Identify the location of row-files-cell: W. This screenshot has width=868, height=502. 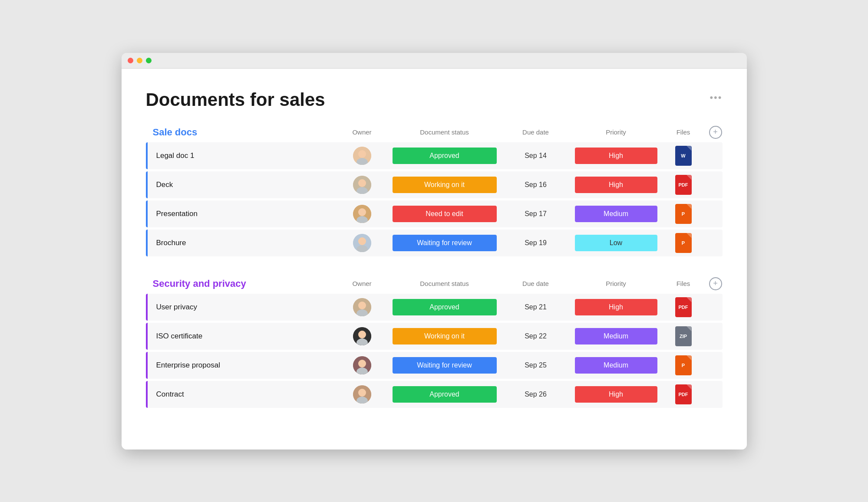
(683, 156).